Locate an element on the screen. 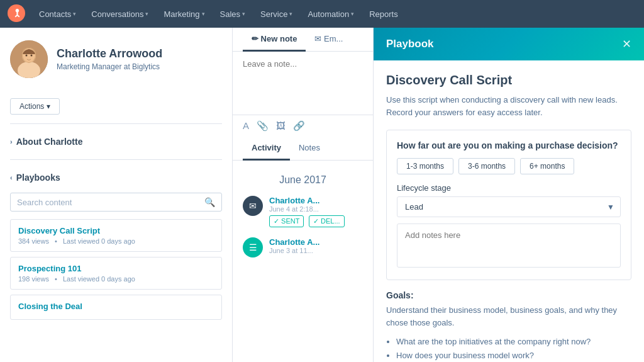  nav-automation: Automation ▾ is located at coordinates (331, 14).